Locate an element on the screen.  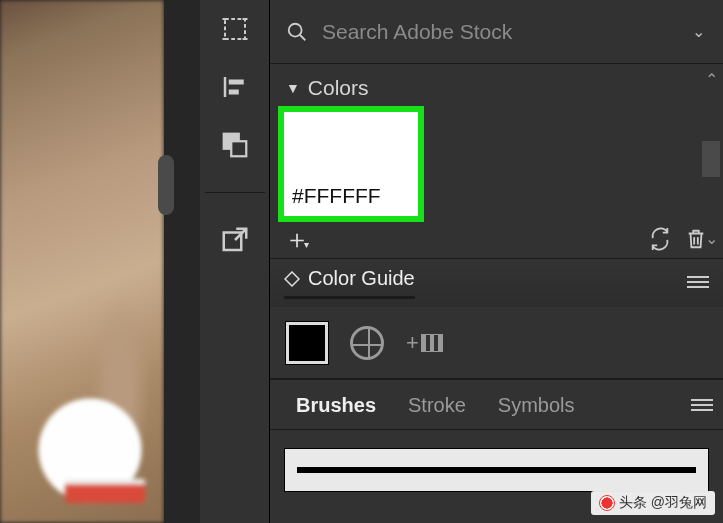
scroll-up-chevron-icon: ⌃ is located at coordinates (712, 80).